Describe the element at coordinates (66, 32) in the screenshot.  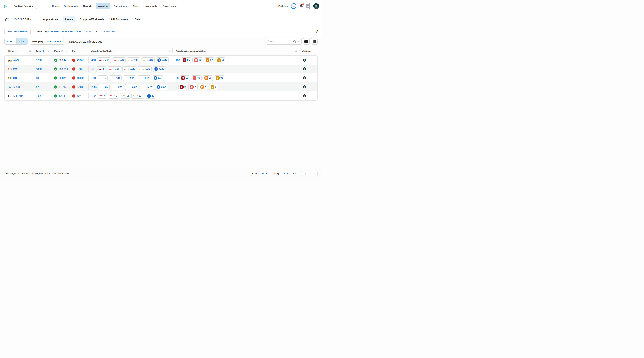
I see `cloud-type-filter-chip: Cloud Type Alibaba Cloud, AWS, Azure, GC…` at that location.